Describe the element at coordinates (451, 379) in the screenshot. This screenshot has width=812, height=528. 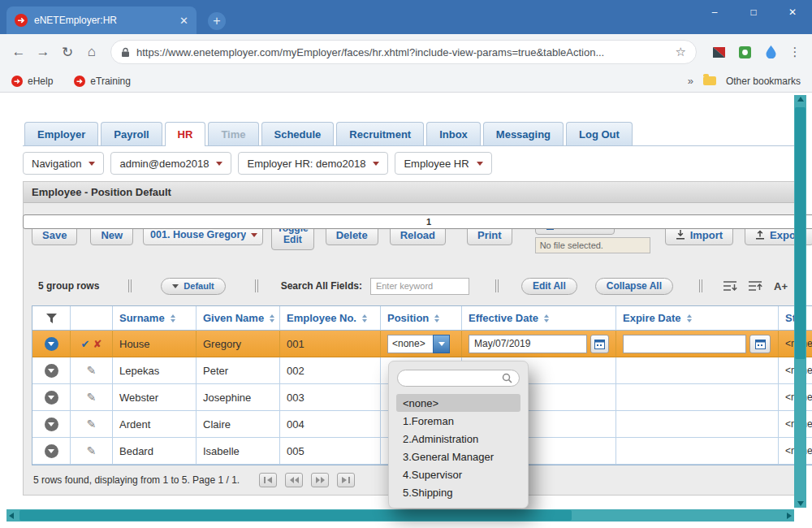
I see `popup-search-input` at that location.